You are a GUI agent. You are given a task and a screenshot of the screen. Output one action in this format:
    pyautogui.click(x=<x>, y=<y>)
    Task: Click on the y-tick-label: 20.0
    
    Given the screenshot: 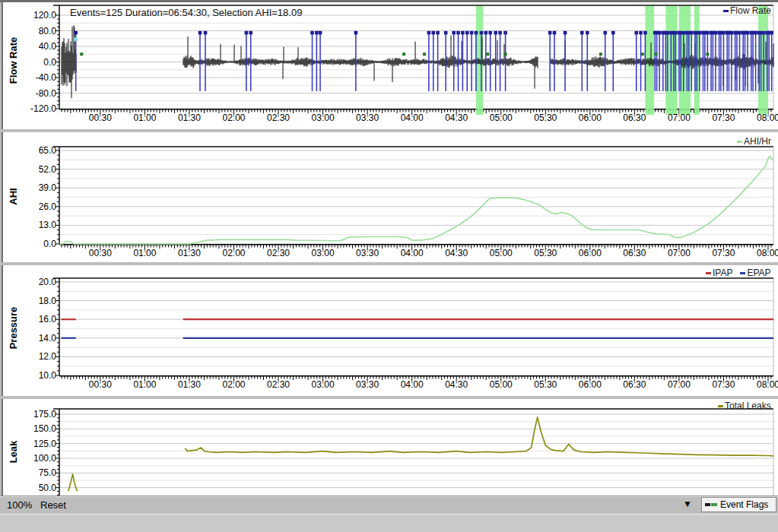 What is the action you would take?
    pyautogui.click(x=33, y=282)
    